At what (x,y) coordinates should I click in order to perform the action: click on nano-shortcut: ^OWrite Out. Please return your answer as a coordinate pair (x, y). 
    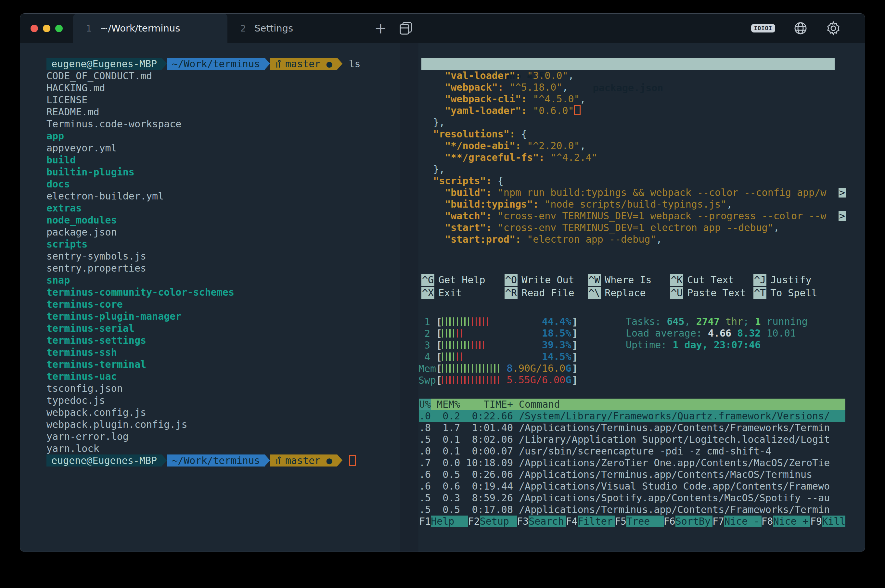
    Looking at the image, I should click on (546, 280).